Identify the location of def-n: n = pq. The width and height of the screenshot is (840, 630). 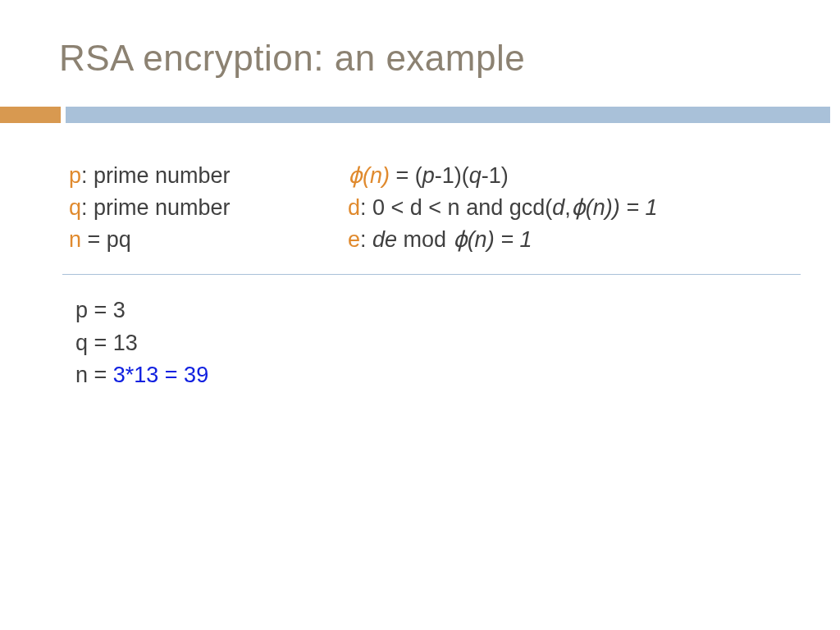
(192, 240).